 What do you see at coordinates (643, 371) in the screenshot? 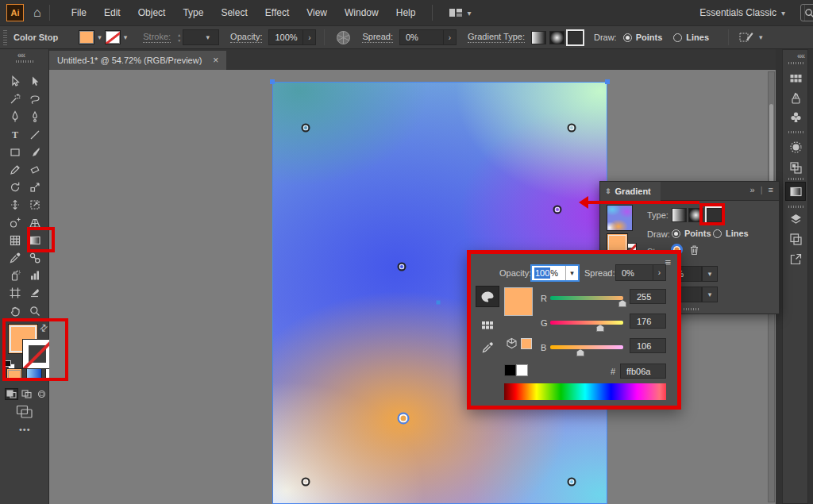
I see `hex-value-field: ffb06a` at bounding box center [643, 371].